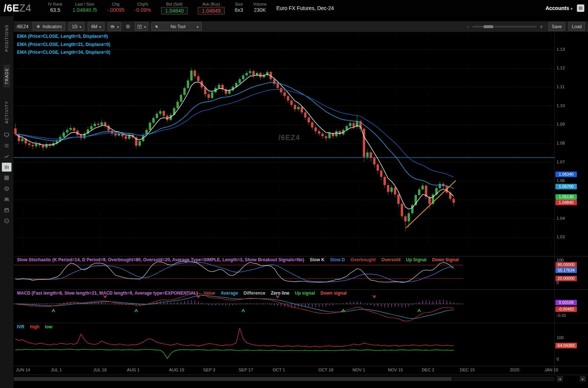 Image resolution: width=588 pixels, height=388 pixels. I want to click on header-right: Accounts, so click(567, 8).